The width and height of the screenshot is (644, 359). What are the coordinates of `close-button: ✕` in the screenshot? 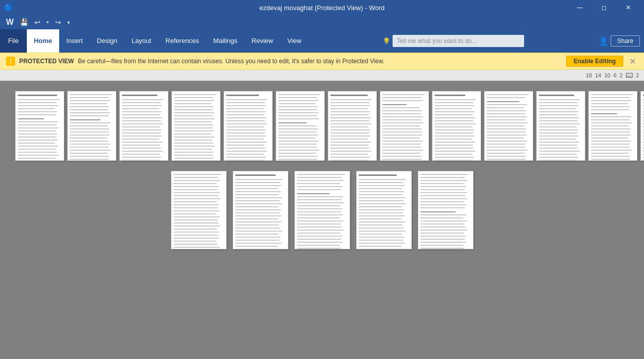 It's located at (628, 8).